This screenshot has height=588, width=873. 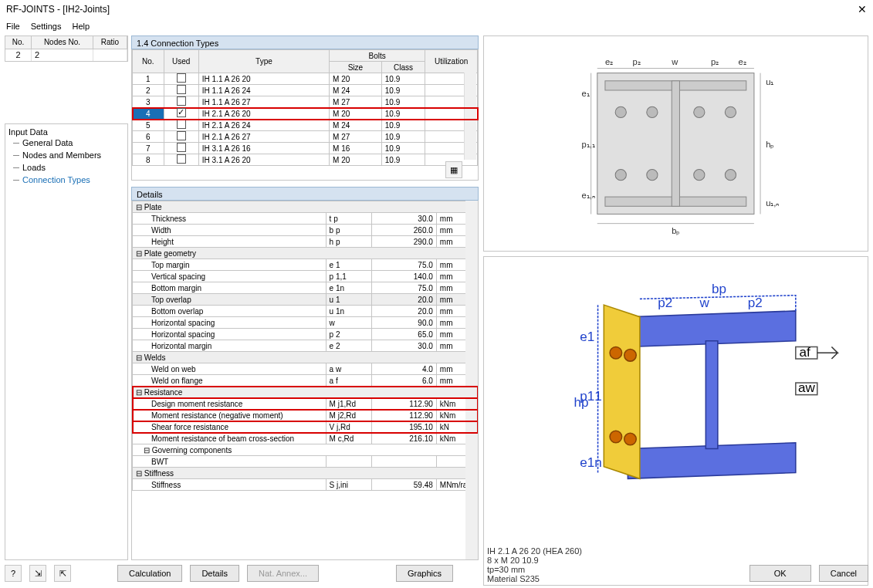 I want to click on detail-row: Bottom overlapu 1n20.0mm, so click(x=306, y=312).